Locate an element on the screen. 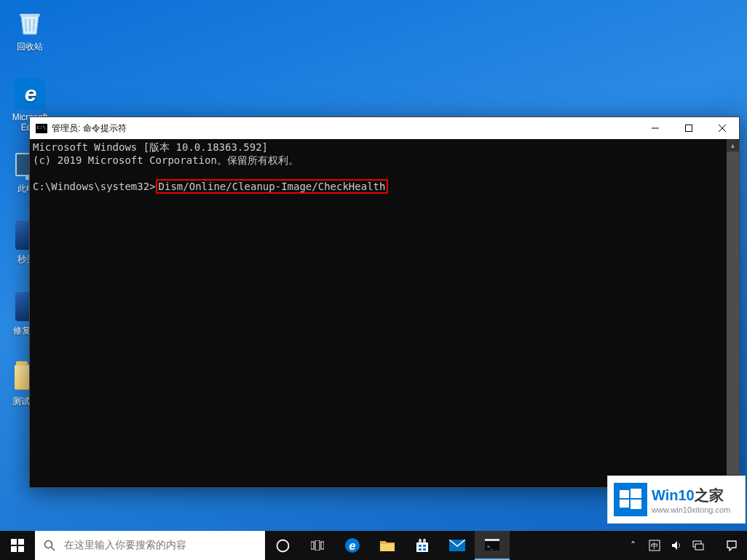 The image size is (747, 560). taskbar-app-explorer is located at coordinates (387, 545).